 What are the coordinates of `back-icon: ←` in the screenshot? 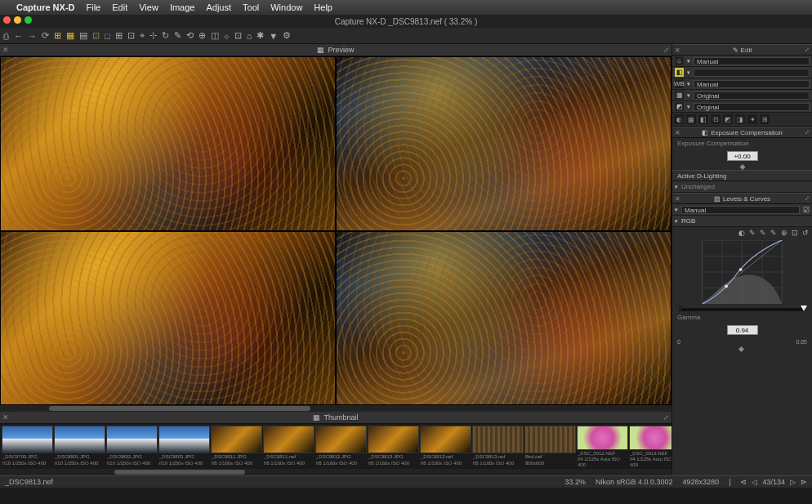 It's located at (18, 36).